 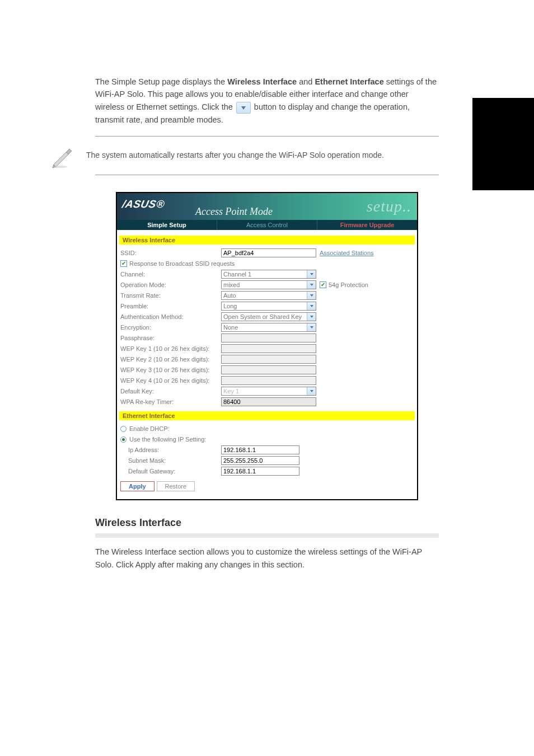 I want to click on enc-select: None, so click(x=269, y=327).